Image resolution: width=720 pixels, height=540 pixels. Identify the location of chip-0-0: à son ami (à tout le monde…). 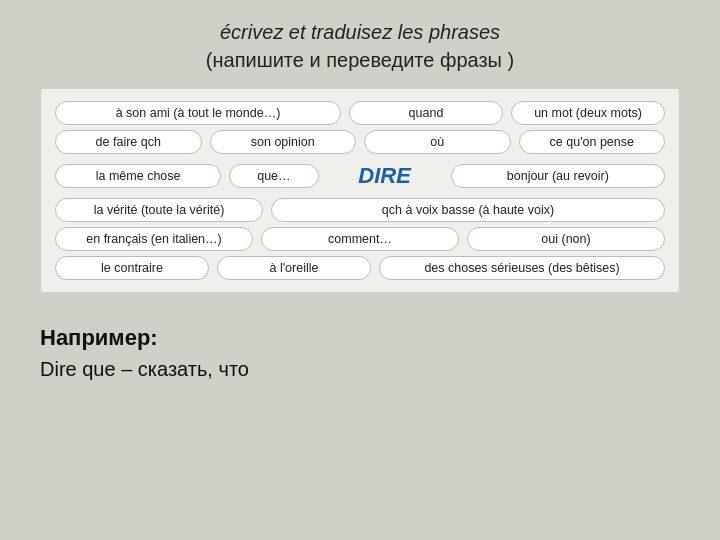
(198, 113).